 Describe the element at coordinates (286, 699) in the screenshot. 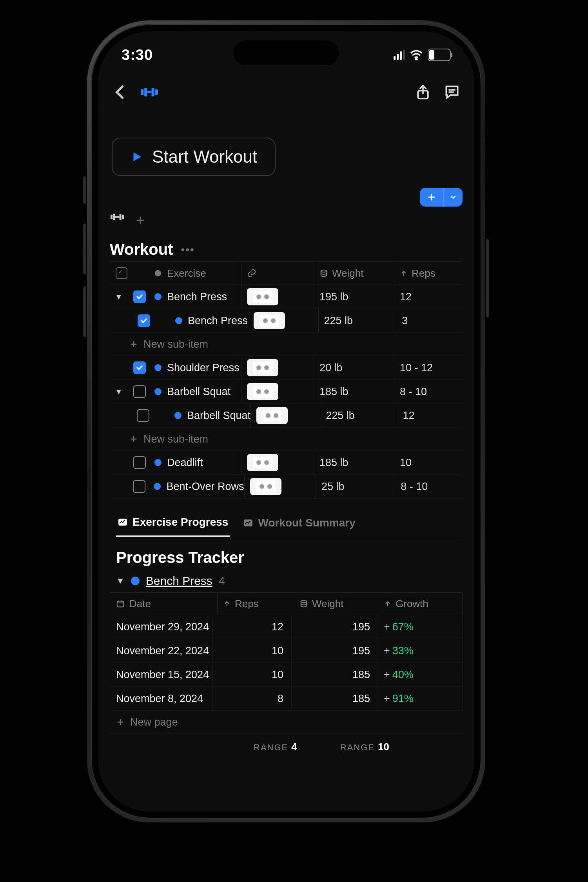

I see `tracker-row: November 8, 20248185+91%` at that location.